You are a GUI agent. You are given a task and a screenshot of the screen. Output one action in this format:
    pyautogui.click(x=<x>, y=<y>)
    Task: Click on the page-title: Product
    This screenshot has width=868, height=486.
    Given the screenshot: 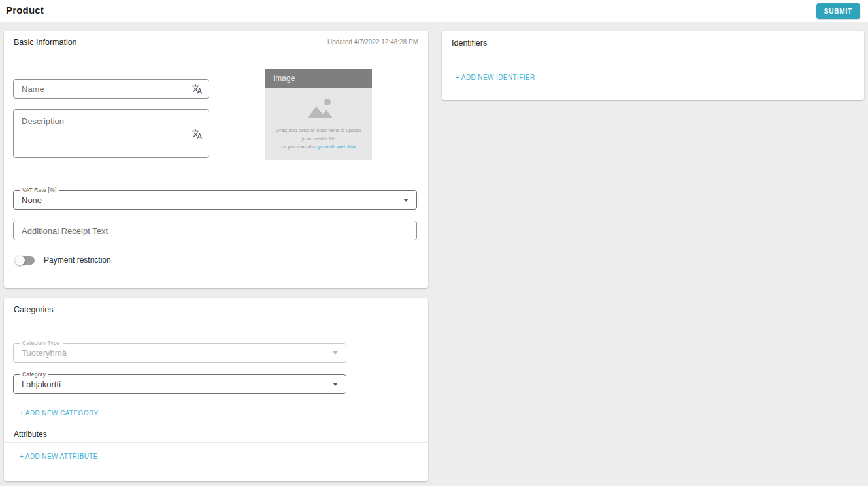 What is the action you would take?
    pyautogui.click(x=25, y=10)
    